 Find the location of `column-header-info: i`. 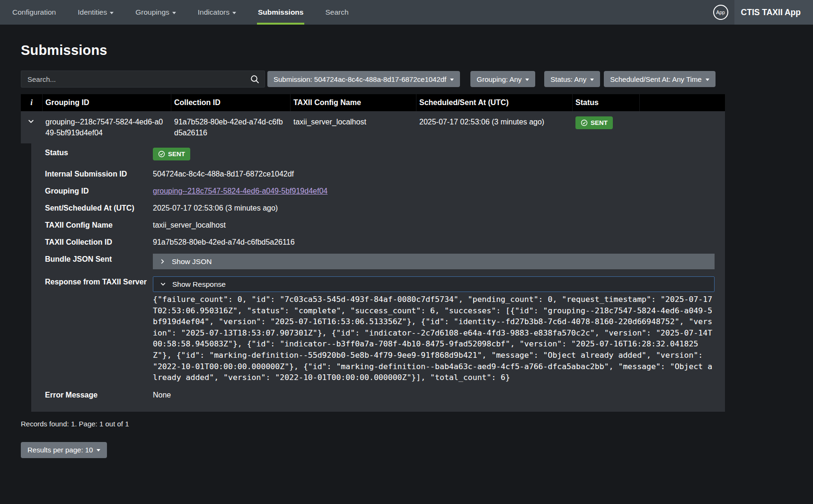

column-header-info: i is located at coordinates (32, 103).